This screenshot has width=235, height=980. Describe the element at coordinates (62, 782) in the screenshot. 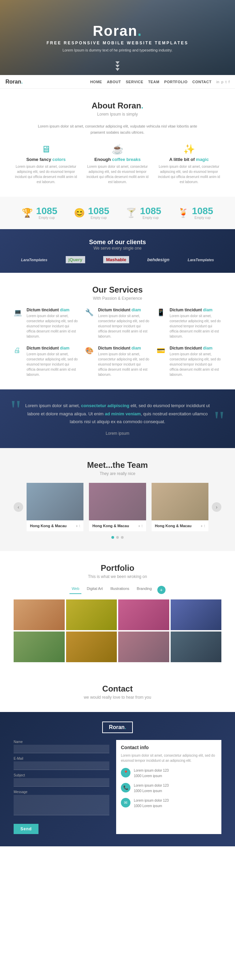

I see `form-subject-input` at that location.